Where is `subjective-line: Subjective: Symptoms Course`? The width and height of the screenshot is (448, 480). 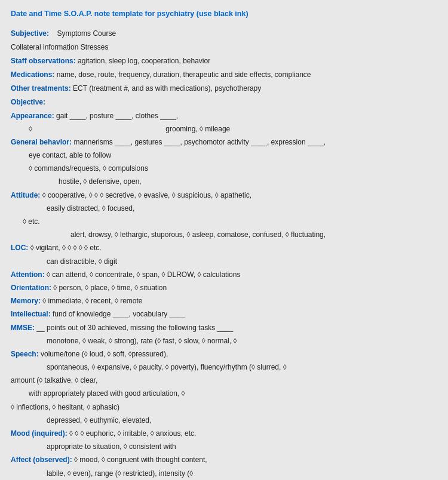
subjective-line: Subjective: Symptoms Course is located at coordinates (224, 33).